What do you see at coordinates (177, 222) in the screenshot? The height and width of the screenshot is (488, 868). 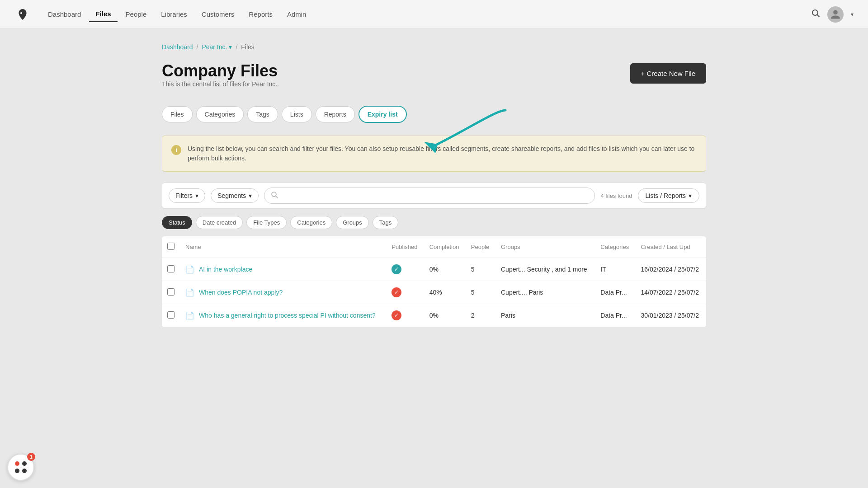 I see `chip-status: Status` at bounding box center [177, 222].